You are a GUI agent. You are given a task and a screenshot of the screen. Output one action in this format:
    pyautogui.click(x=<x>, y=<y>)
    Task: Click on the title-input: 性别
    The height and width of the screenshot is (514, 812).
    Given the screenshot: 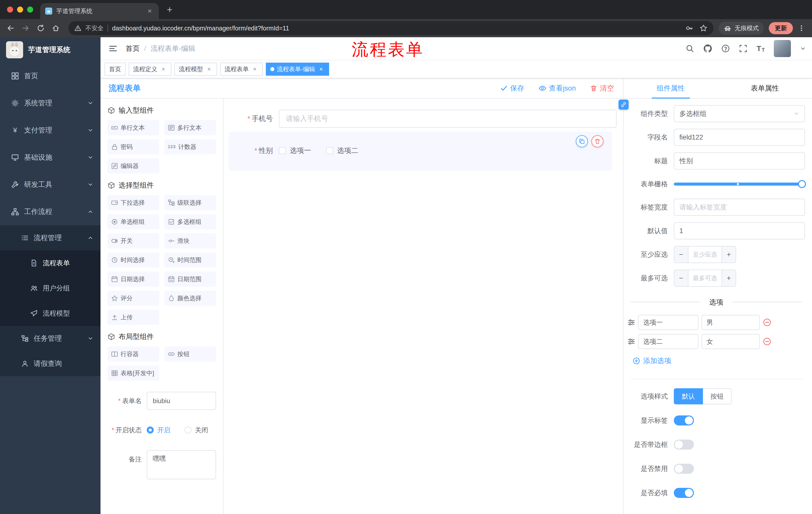 What is the action you would take?
    pyautogui.click(x=739, y=161)
    